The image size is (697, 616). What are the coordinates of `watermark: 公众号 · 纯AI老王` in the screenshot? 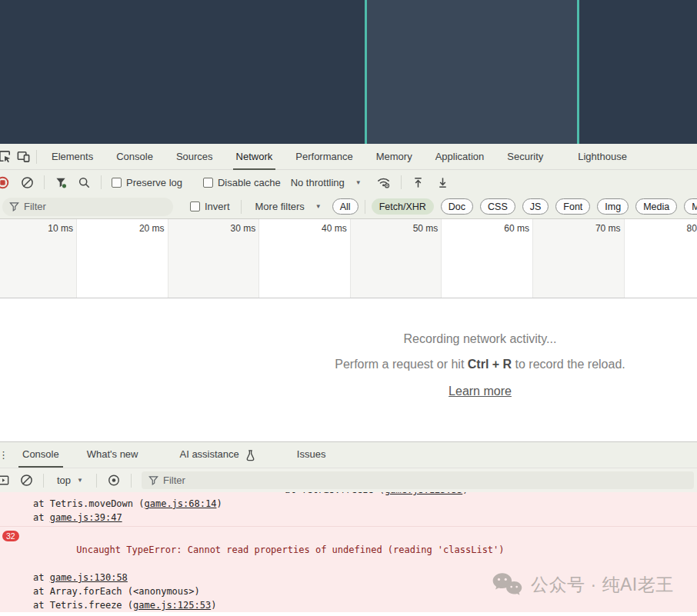 It's located at (582, 584).